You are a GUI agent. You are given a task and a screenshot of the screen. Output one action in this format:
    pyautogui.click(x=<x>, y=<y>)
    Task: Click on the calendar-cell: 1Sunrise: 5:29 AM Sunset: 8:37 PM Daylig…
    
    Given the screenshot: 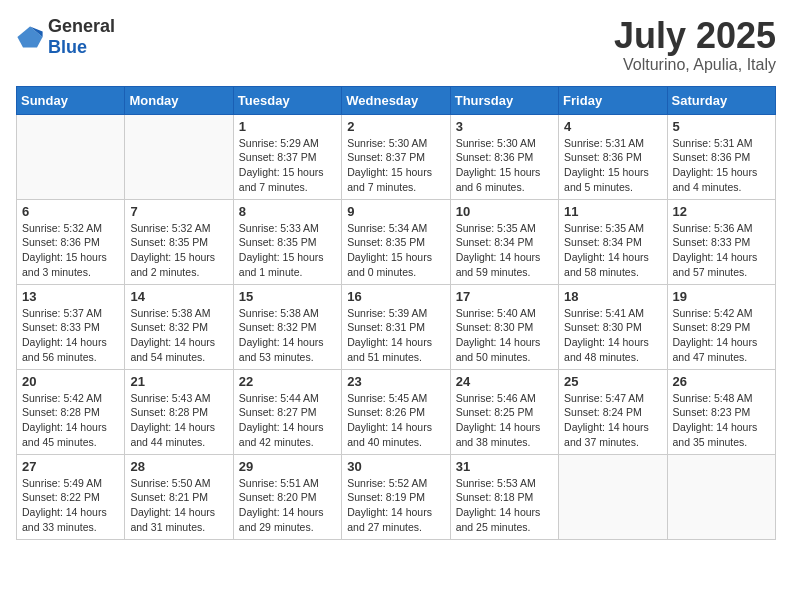 What is the action you would take?
    pyautogui.click(x=287, y=156)
    